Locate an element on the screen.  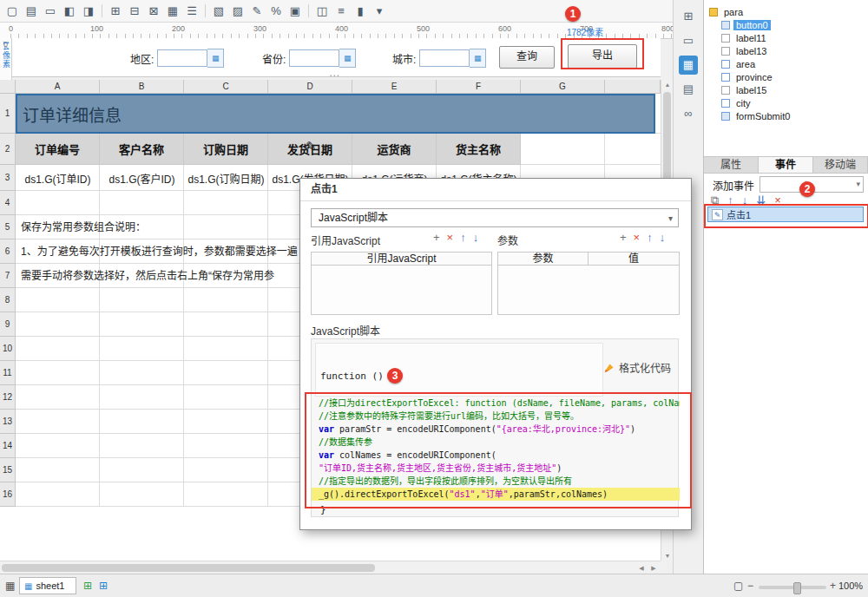
new-template-icon: ▢ is located at coordinates (12, 11).